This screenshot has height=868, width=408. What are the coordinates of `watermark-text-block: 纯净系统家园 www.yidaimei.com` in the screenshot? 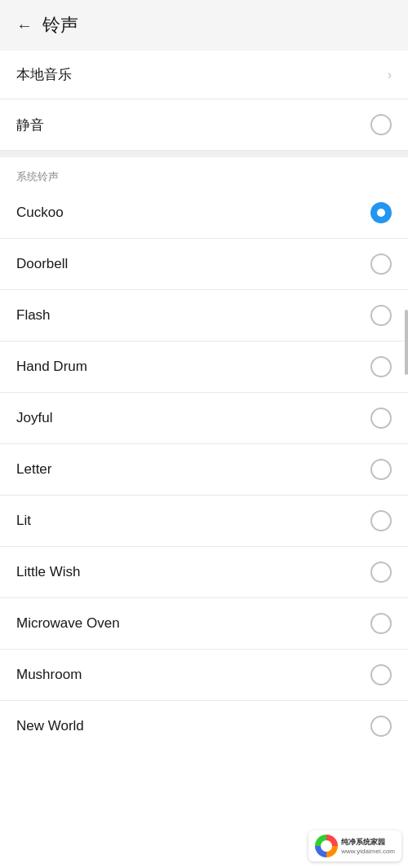 It's located at (368, 846).